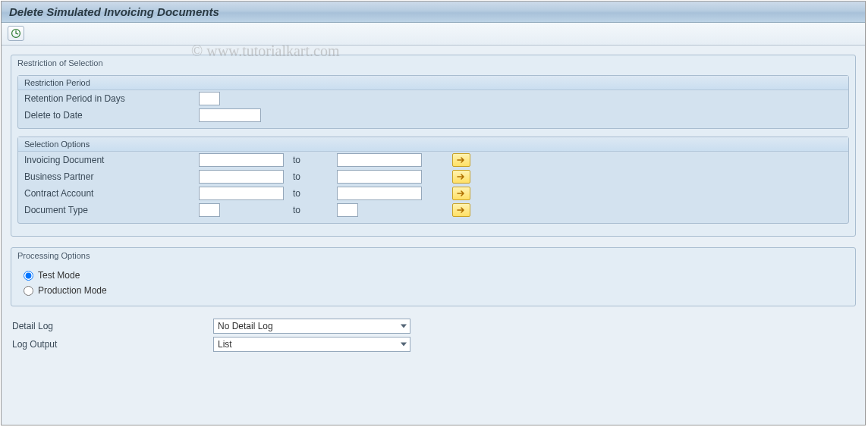 The image size is (868, 427). I want to click on detail-log-select: No Detail Log, so click(312, 326).